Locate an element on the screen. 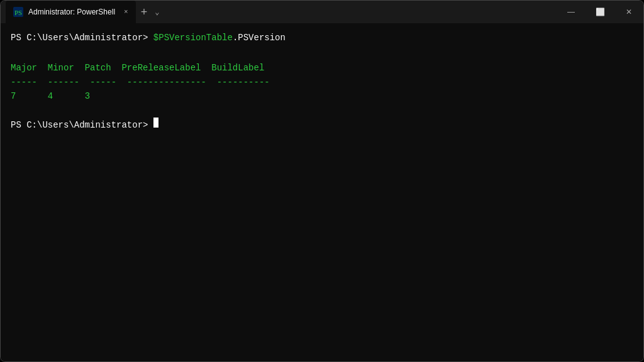  command-prop: .PSVersion is located at coordinates (259, 38).